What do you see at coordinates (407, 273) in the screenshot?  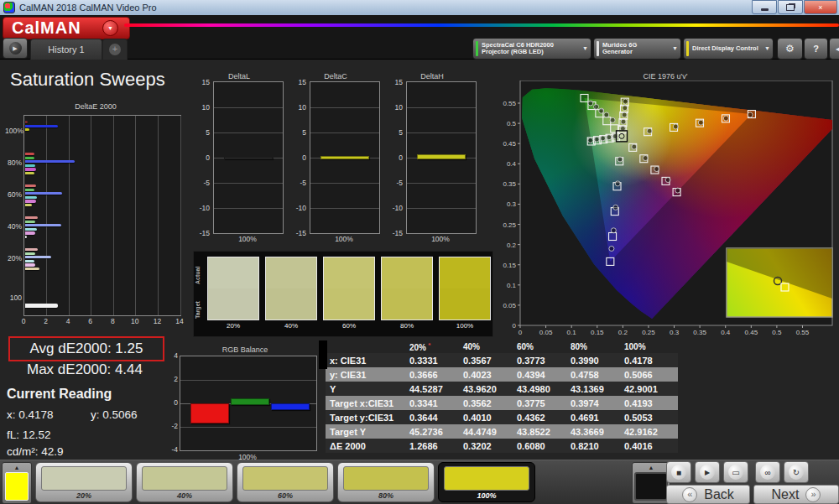 I see `actual-swatch-half` at bounding box center [407, 273].